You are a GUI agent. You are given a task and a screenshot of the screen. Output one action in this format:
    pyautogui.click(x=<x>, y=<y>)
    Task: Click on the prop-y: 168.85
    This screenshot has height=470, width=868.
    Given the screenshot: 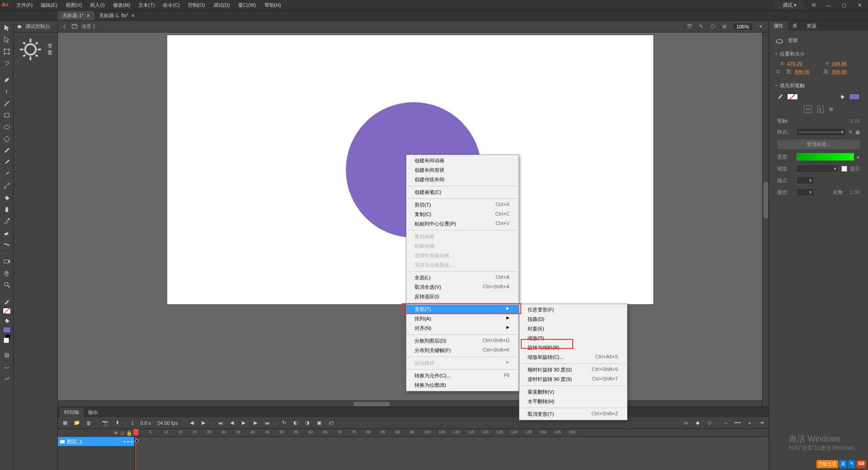 What is the action you would take?
    pyautogui.click(x=846, y=64)
    